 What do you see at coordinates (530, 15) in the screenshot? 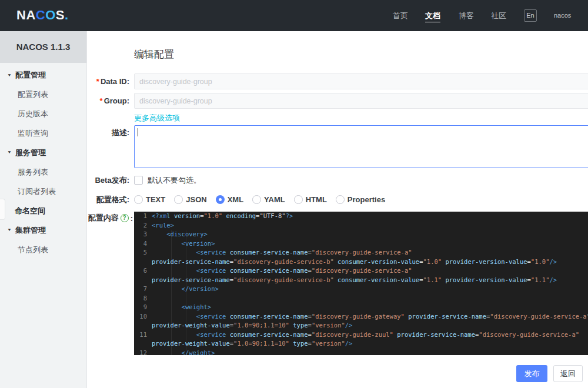
I see `language-toggle: En` at bounding box center [530, 15].